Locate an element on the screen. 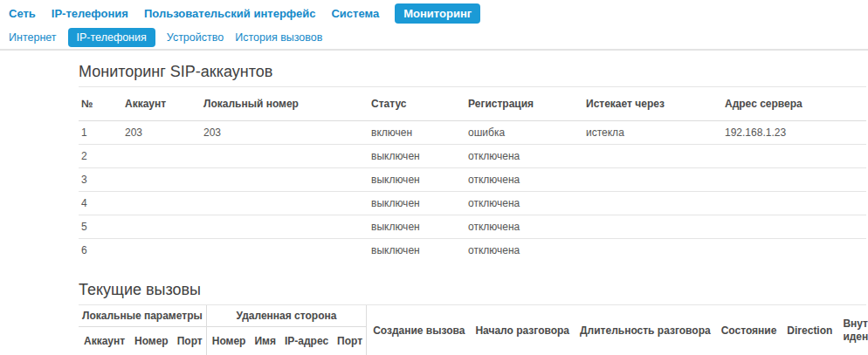 The image size is (868, 355). col-header-local-port: Порт is located at coordinates (189, 341).